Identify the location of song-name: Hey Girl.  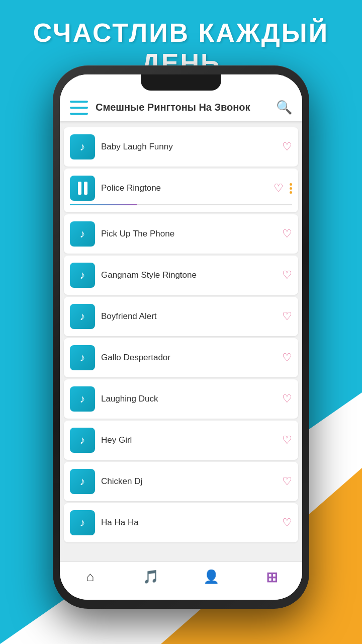
(189, 440).